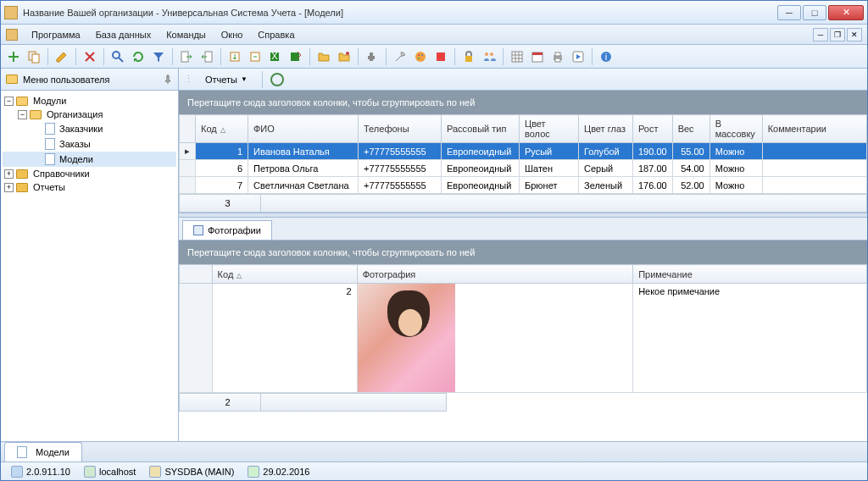 The width and height of the screenshot is (868, 481). What do you see at coordinates (524, 185) in the screenshot?
I see `table-row: 7Светличная Светлана+77775555555Европеои…` at bounding box center [524, 185].